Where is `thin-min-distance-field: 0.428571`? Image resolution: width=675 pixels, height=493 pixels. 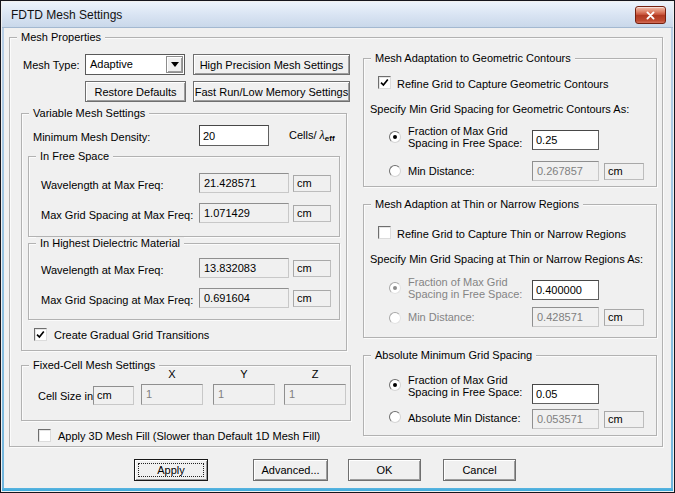
thin-min-distance-field: 0.428571 is located at coordinates (566, 317).